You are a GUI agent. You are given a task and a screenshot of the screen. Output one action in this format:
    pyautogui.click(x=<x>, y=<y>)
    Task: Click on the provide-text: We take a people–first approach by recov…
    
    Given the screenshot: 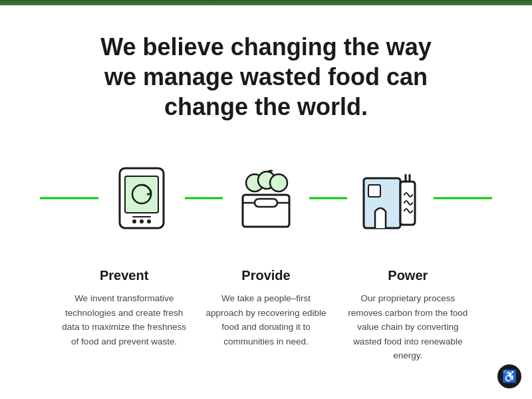 What is the action you would take?
    pyautogui.click(x=266, y=320)
    